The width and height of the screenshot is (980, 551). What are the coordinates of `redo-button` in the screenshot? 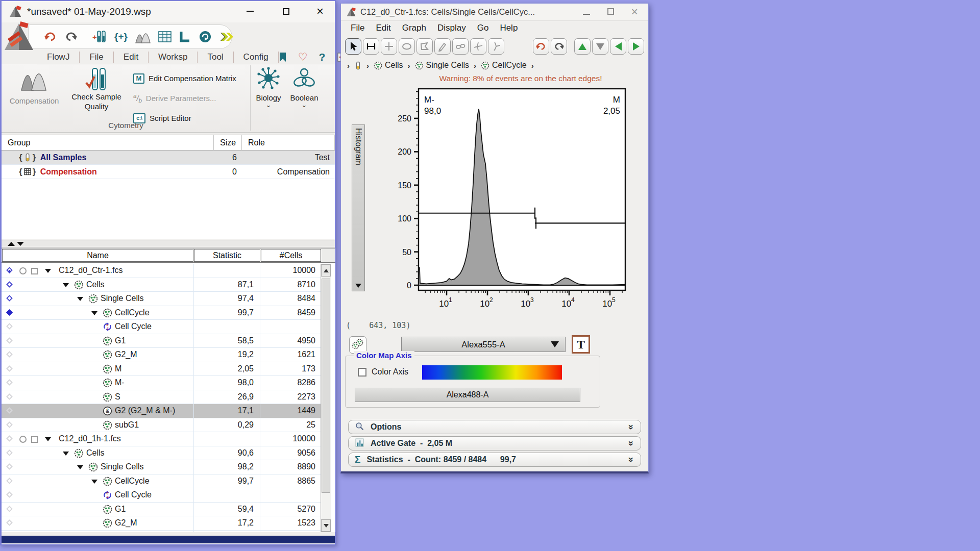 It's located at (71, 37).